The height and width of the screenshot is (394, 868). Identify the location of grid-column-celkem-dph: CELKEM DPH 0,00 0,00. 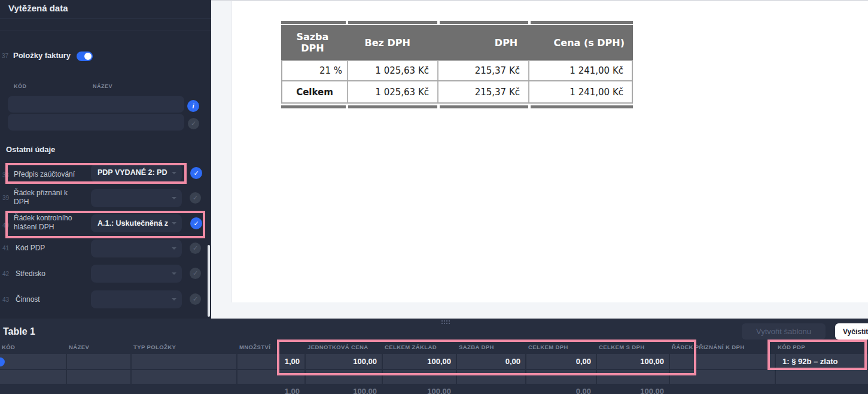
(561, 356).